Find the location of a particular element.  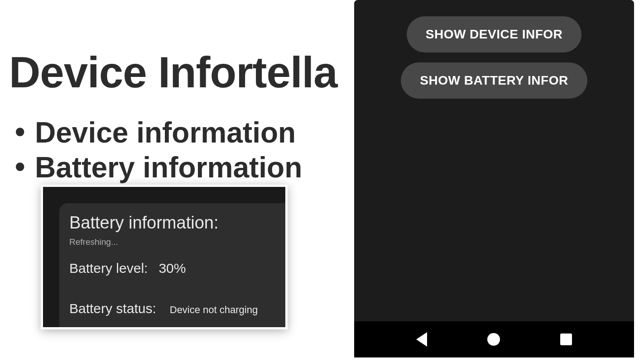

bullet-list: Device information Battery information is located at coordinates (178, 150).